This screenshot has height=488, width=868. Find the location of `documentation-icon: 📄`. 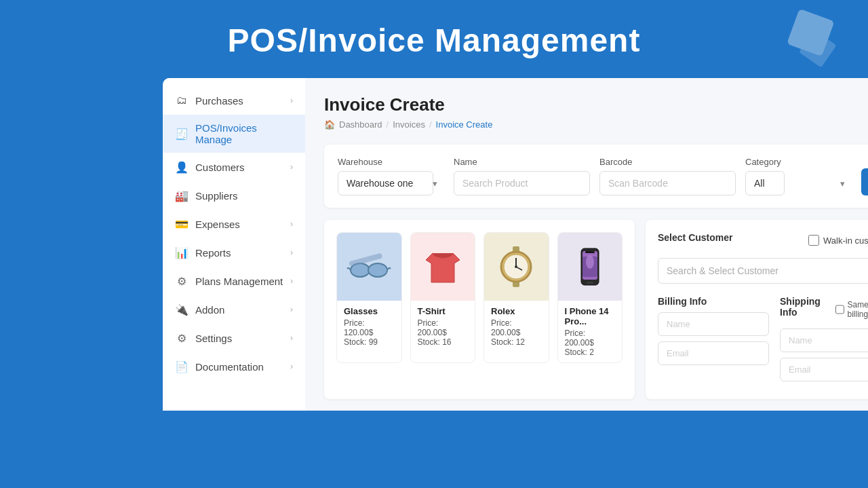

documentation-icon: 📄 is located at coordinates (182, 367).